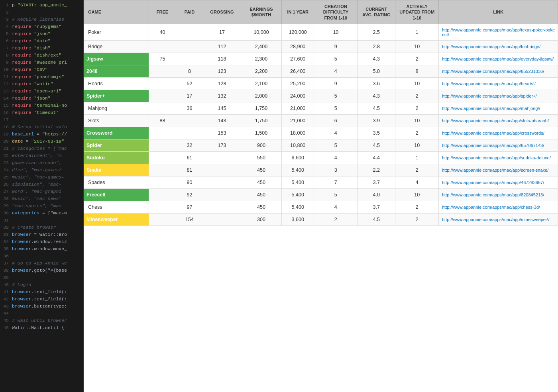  Describe the element at coordinates (222, 46) in the screenshot. I see `cell-grossing: 112` at that location.